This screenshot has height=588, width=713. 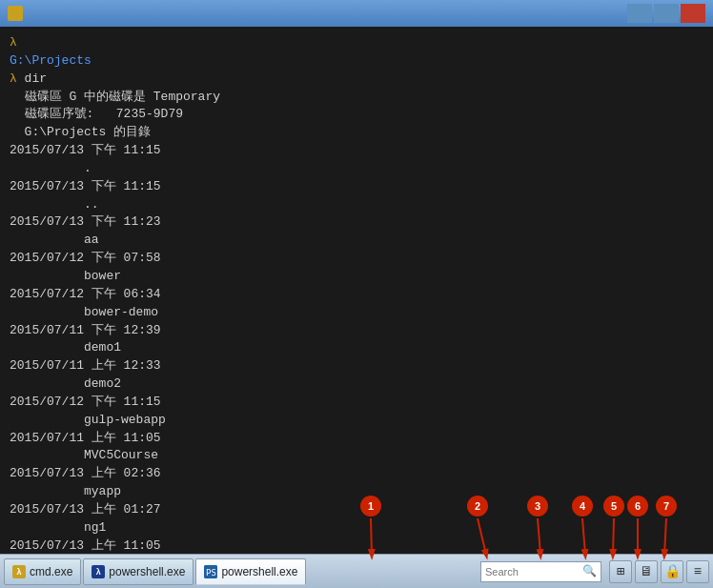 I want to click on cmd-icon: λ, so click(x=19, y=572).